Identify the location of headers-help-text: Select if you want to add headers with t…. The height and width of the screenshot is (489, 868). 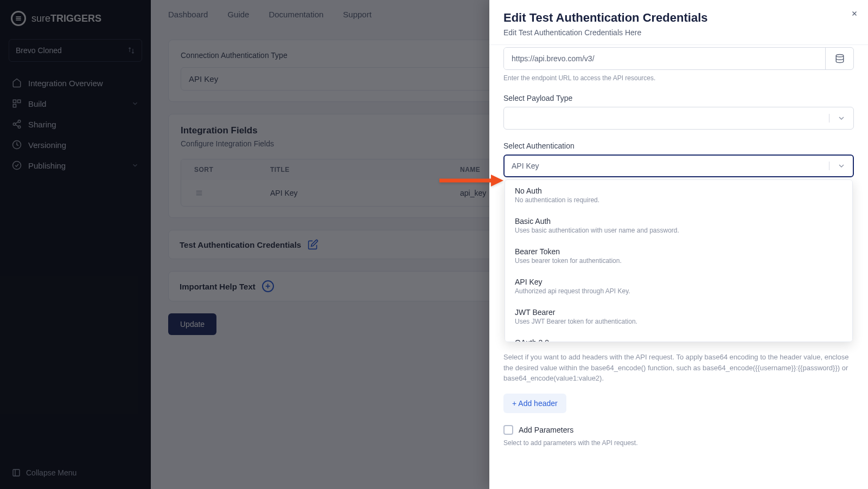
(679, 368).